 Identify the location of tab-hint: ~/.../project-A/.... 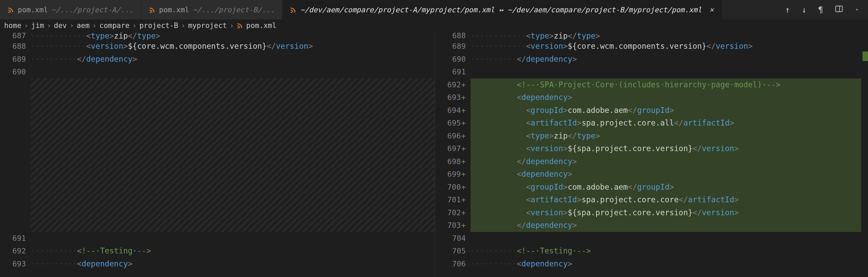
(93, 10).